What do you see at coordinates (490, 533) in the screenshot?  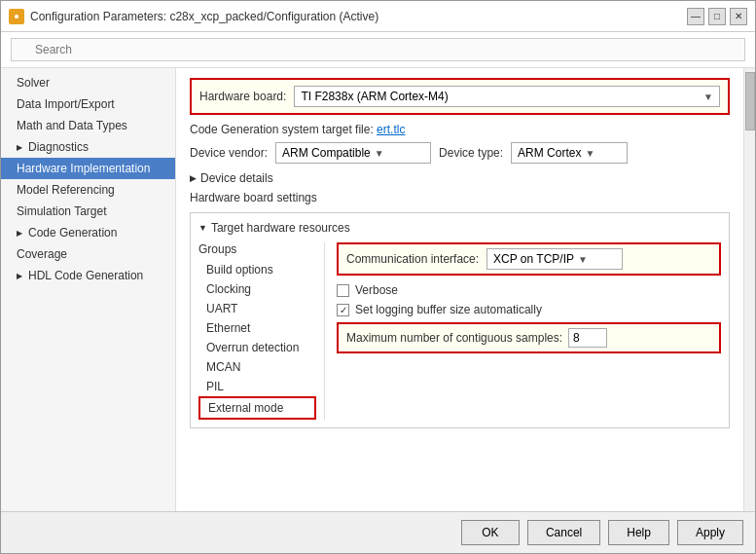 I see `ok-button: OK` at bounding box center [490, 533].